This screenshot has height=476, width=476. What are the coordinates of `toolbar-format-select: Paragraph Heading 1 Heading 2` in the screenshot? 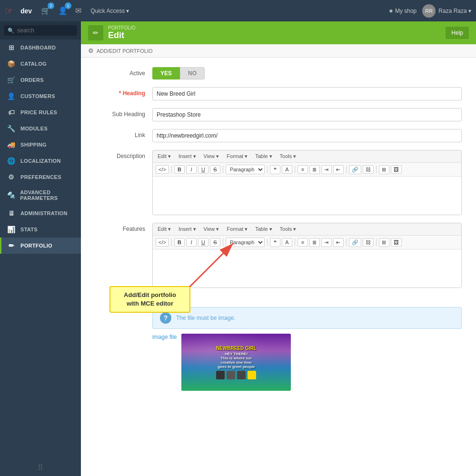 It's located at (245, 169).